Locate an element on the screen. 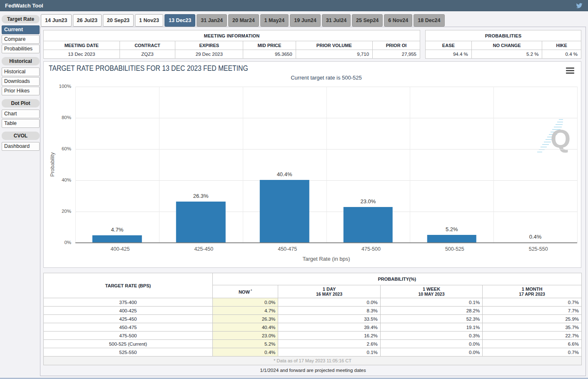 This screenshot has height=379, width=588. tab-20-sep23: 20 Sep23 is located at coordinates (118, 20).